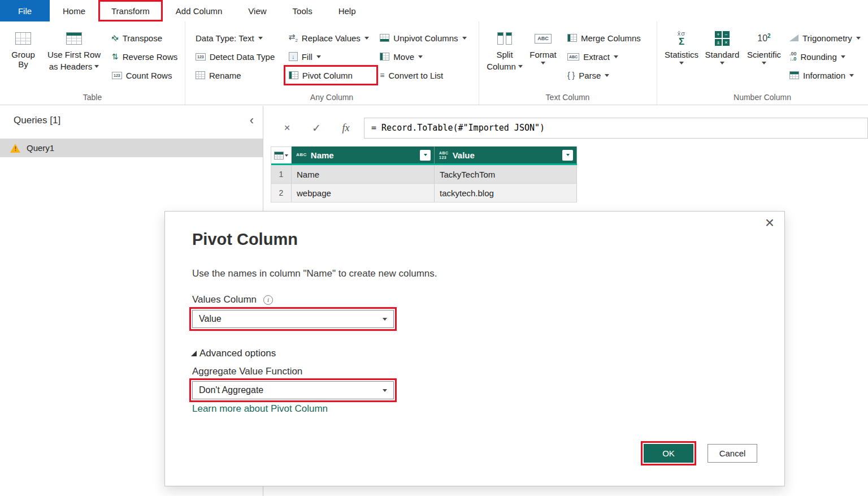 This screenshot has height=496, width=868. What do you see at coordinates (363, 155) in the screenshot?
I see `column-header-name: ABC Name` at bounding box center [363, 155].